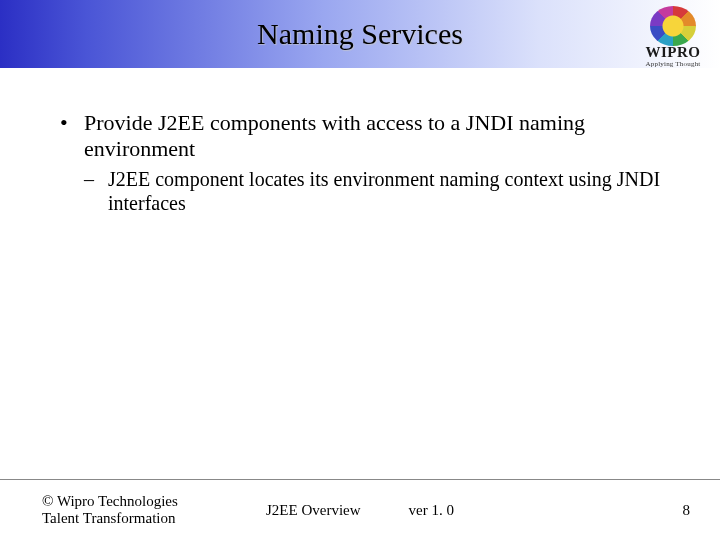  What do you see at coordinates (674, 52) in the screenshot?
I see `logo-word: WIPRO` at bounding box center [674, 52].